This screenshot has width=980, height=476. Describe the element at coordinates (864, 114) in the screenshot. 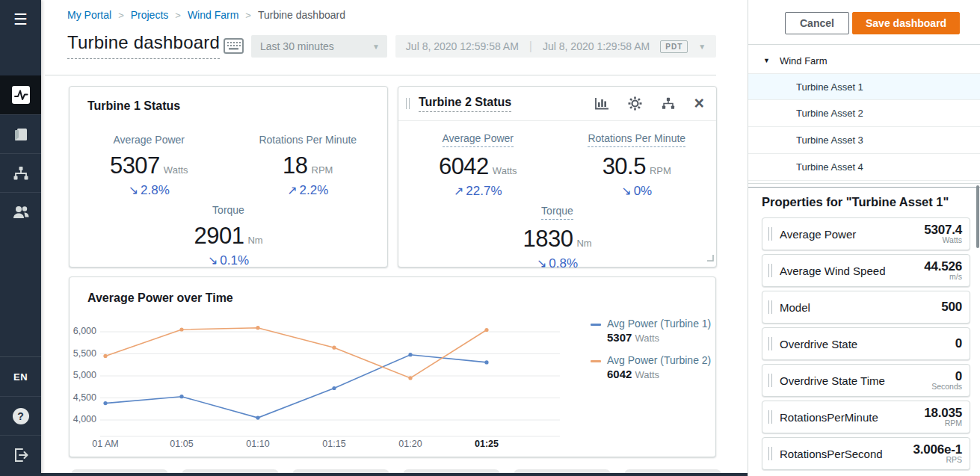

I see `tree-item-turbine-asset-2: Turbine Asset 2` at that location.